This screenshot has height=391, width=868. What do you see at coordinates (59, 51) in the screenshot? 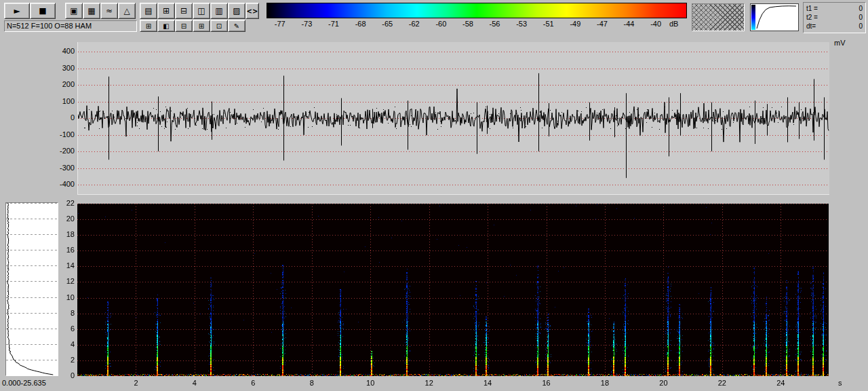
I see `waveform-y-tick: 400` at bounding box center [59, 51].